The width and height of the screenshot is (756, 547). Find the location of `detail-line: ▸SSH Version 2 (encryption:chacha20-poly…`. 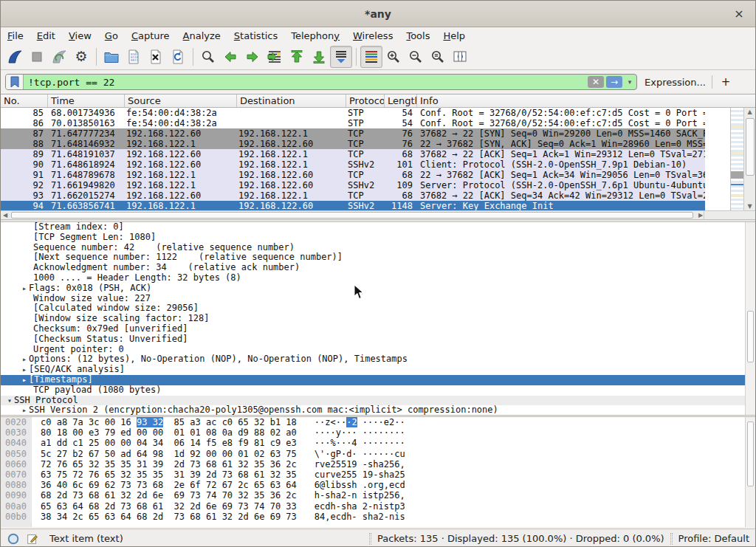

detail-line: ▸SSH Version 2 (encryption:chacha20-poly… is located at coordinates (378, 410).